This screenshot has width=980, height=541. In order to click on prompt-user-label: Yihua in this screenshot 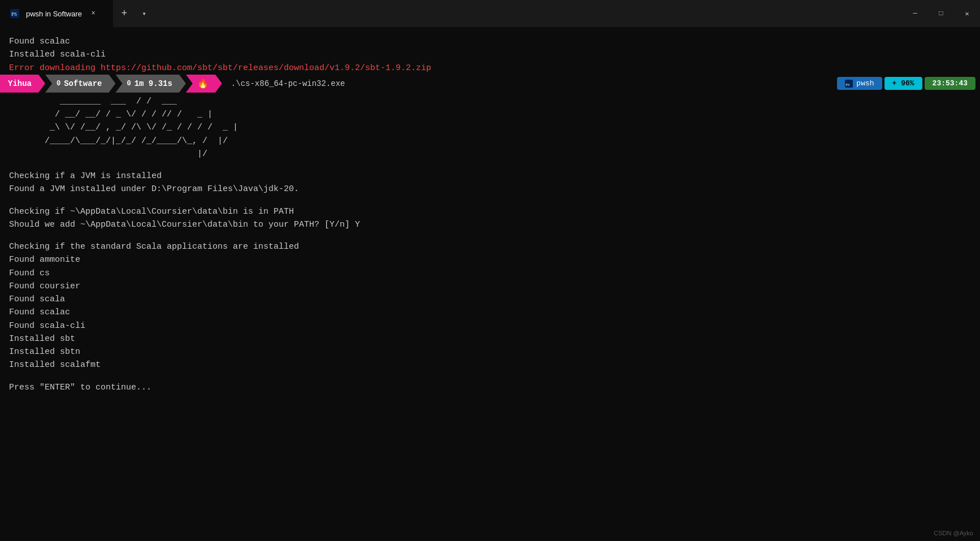, I will do `click(20, 84)`.